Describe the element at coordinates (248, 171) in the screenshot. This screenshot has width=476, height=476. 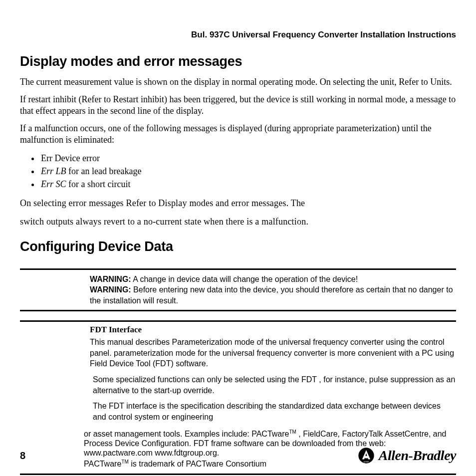
I see `error-list: Err Device error Err LB for an lead brea…` at that location.